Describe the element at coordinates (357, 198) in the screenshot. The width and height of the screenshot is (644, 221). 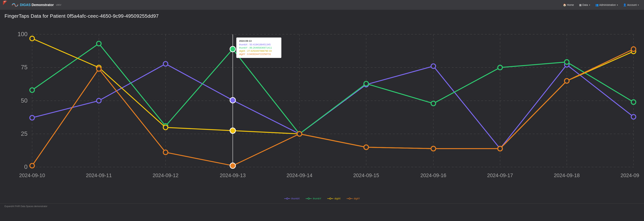
I see `legend-digity-label: digitY` at that location.